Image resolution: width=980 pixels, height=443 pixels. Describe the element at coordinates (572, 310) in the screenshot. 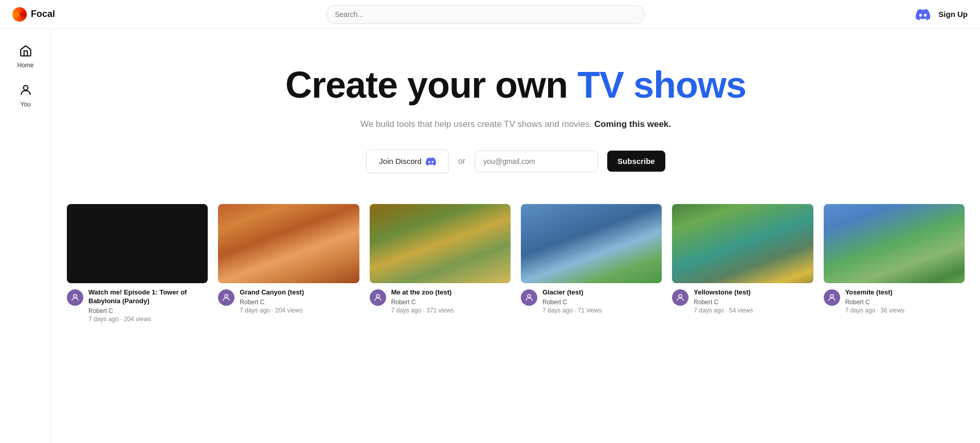

I see `card-stats: 7 days ago · 71 views` at that location.